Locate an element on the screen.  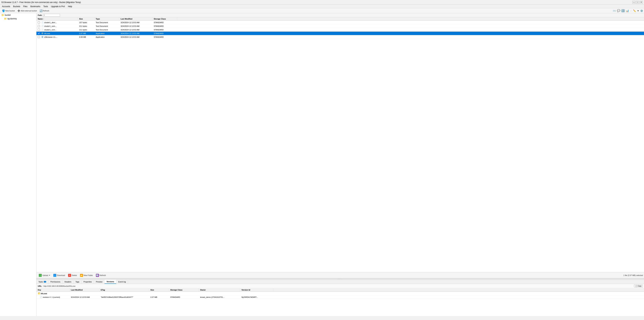
menu-item-tools: Tools is located at coordinates (46, 6).